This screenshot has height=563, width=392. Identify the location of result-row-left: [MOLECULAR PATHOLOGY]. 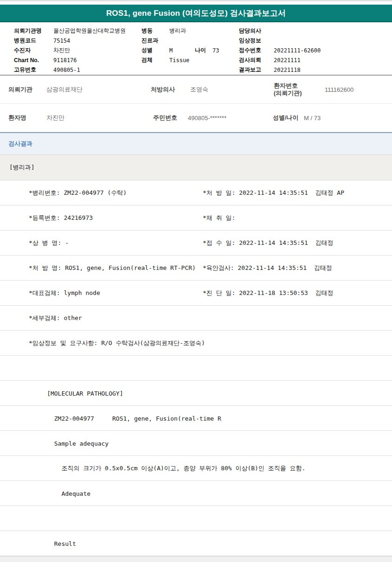
(76, 393).